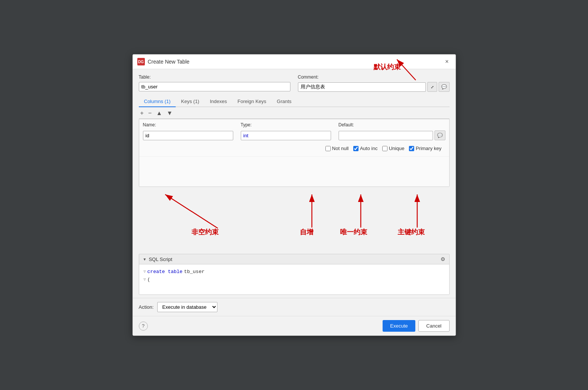  I want to click on sql-table-name: tb_user, so click(194, 272).